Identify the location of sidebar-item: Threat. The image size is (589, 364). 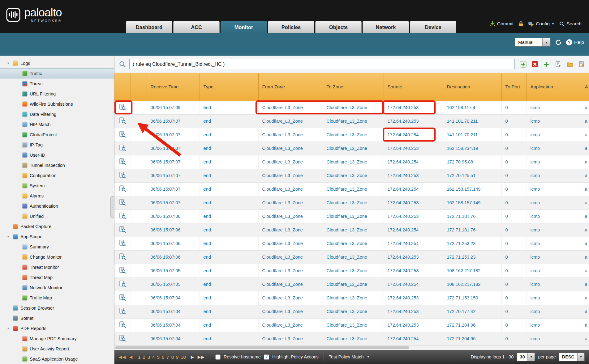
(57, 83).